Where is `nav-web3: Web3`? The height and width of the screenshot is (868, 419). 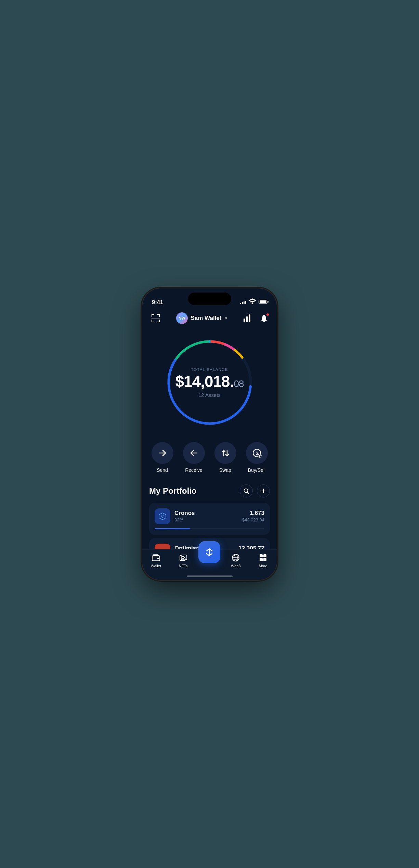 nav-web3: Web3 is located at coordinates (236, 560).